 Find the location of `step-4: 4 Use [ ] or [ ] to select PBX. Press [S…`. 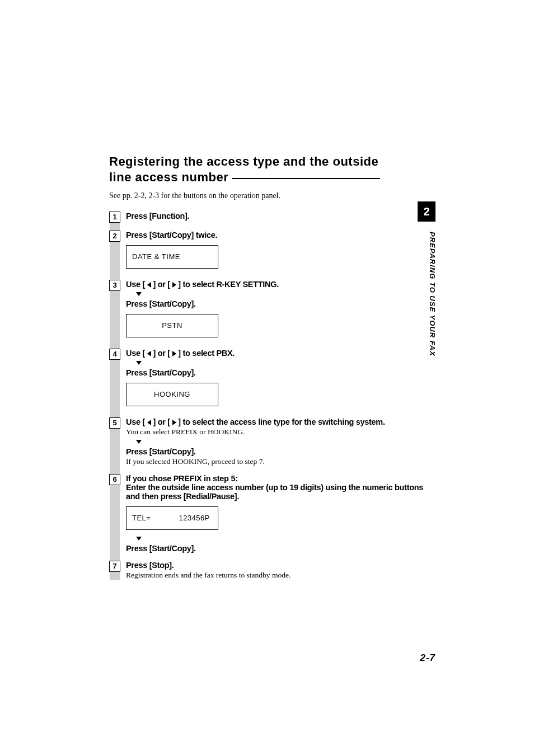

step-4: 4 Use [ ] or [ ] to select PBX. Press [S… is located at coordinates (269, 379).